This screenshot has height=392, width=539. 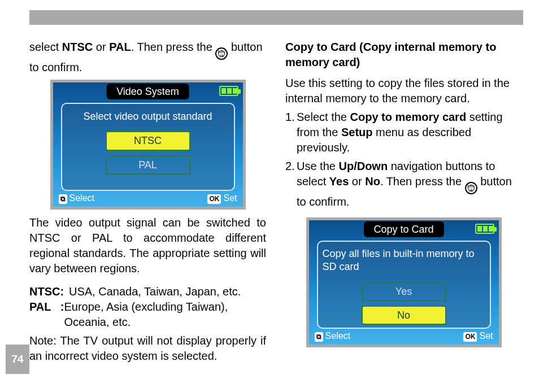 What do you see at coordinates (155, 291) in the screenshot?
I see `ntsc-text: USA, Canada, Taiwan, Japan, etc.` at bounding box center [155, 291].